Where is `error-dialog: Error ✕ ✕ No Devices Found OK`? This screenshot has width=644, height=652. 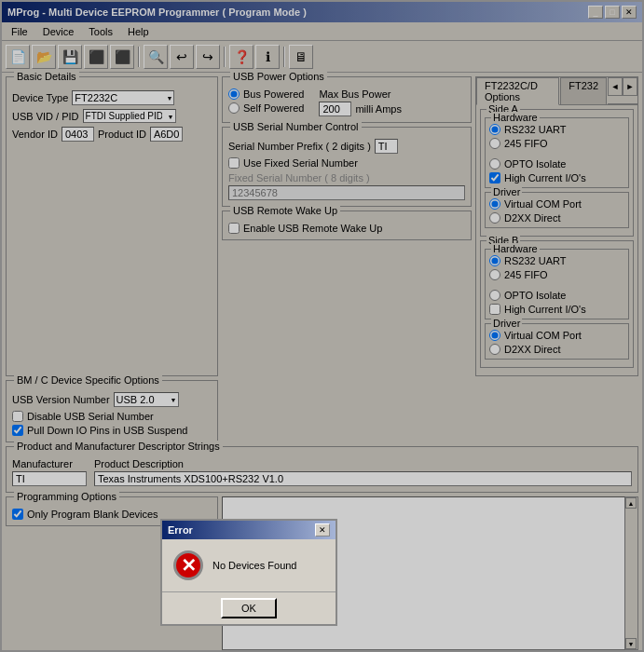 error-dialog: Error ✕ ✕ No Devices Found OK is located at coordinates (249, 572).